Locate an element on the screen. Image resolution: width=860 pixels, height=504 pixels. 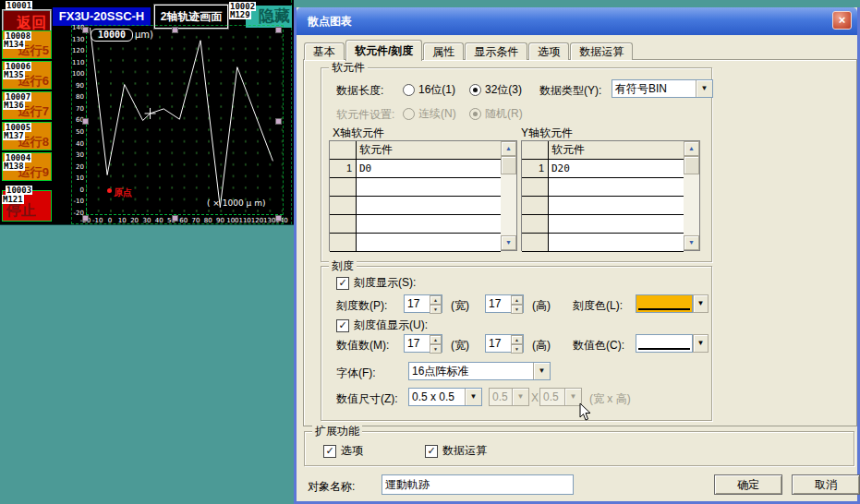
scale-value-display-checkbox: ✓刻度值显示(U): is located at coordinates (382, 325).